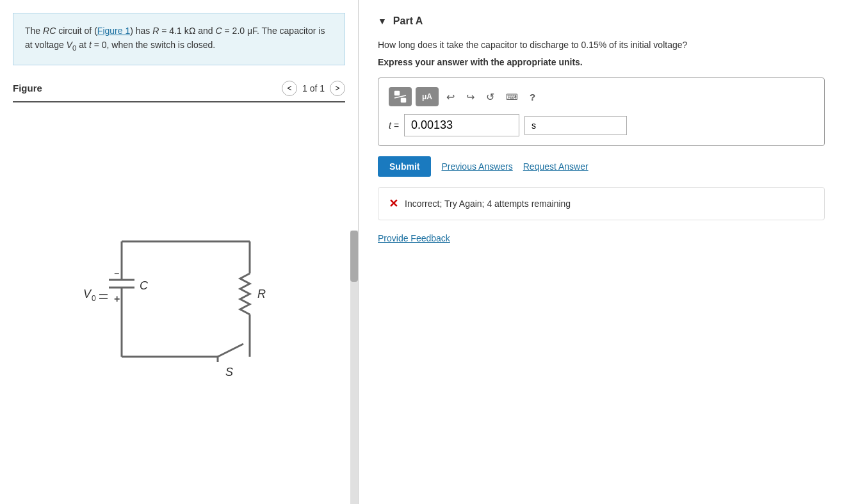 The width and height of the screenshot is (844, 504). What do you see at coordinates (601, 167) in the screenshot?
I see `actions-row: Submit Previous Answers Request Answer` at bounding box center [601, 167].